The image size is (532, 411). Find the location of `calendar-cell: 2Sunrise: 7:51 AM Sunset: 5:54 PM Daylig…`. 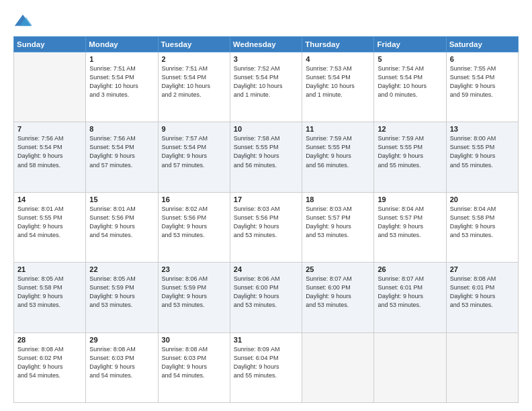

calendar-cell: 2Sunrise: 7:51 AM Sunset: 5:54 PM Daylig… is located at coordinates (193, 87).